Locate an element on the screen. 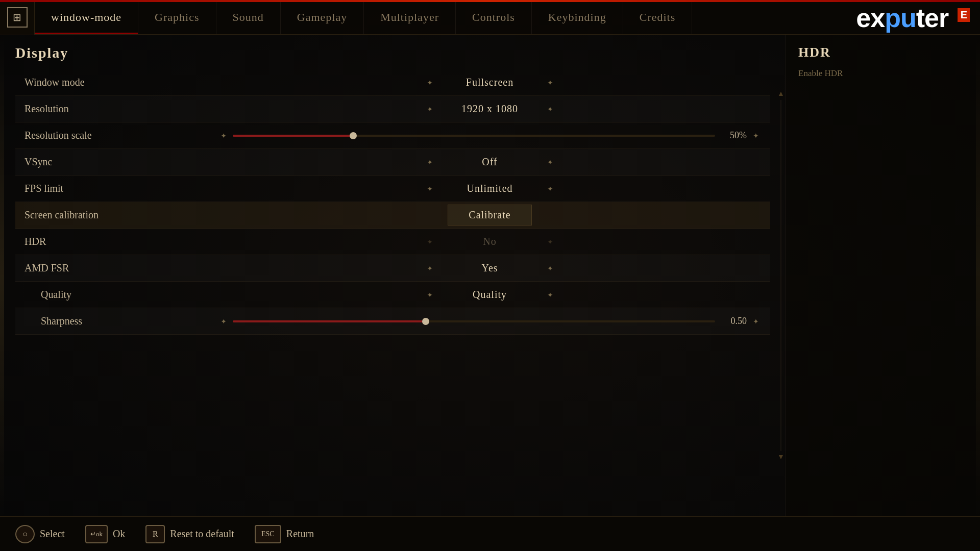  key-reset-icon: R is located at coordinates (155, 534).